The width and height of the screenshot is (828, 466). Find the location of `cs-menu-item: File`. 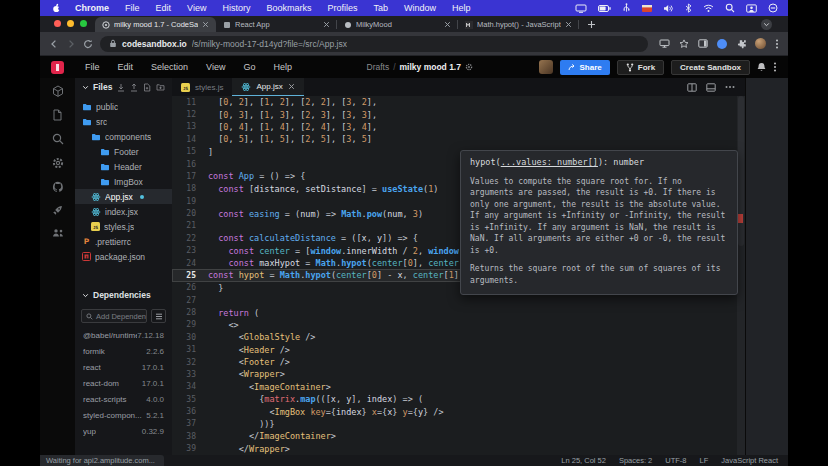

cs-menu-item: File is located at coordinates (92, 67).